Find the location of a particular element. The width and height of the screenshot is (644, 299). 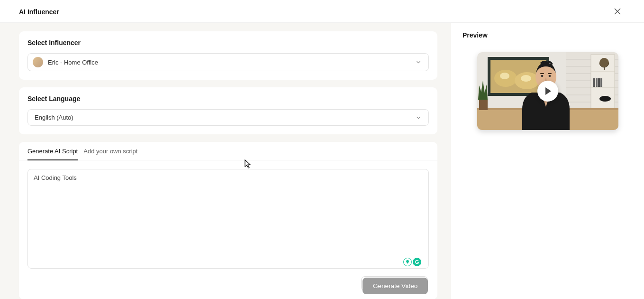

header: AI Influencer is located at coordinates (322, 11).